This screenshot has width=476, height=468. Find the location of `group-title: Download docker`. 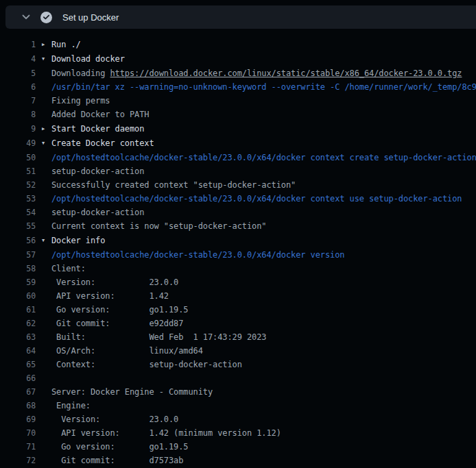

group-title: Download docker is located at coordinates (88, 59).